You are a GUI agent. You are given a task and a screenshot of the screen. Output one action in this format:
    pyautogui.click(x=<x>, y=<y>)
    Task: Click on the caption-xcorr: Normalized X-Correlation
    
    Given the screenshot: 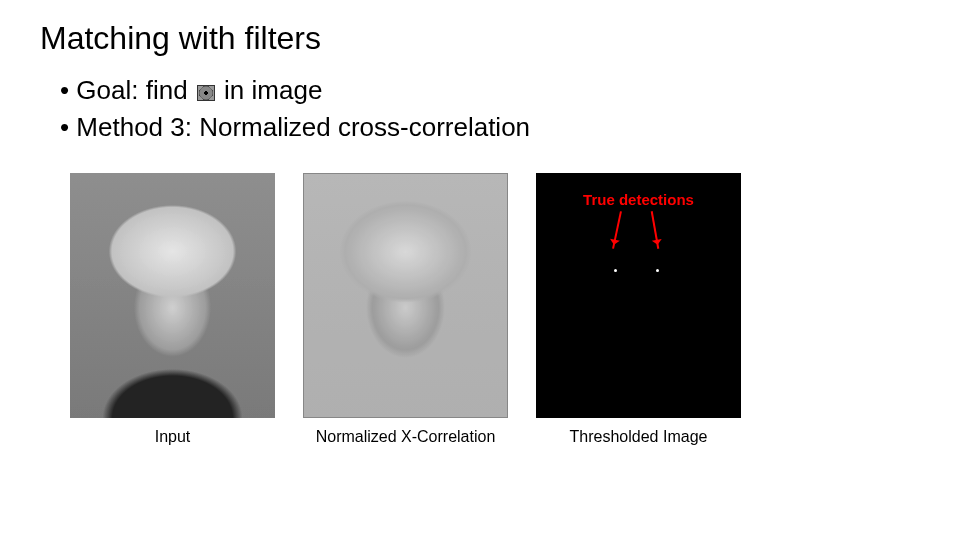 What is the action you would take?
    pyautogui.click(x=406, y=437)
    